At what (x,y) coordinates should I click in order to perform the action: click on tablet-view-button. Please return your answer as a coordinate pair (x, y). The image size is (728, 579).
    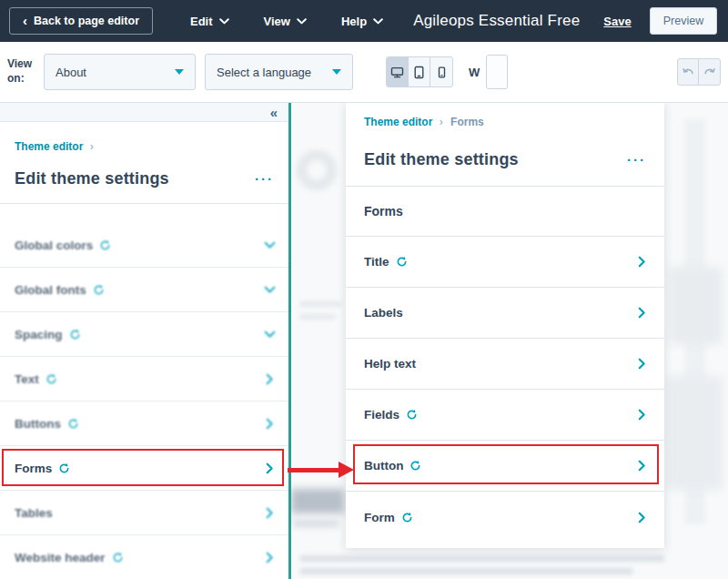
    Looking at the image, I should click on (420, 72).